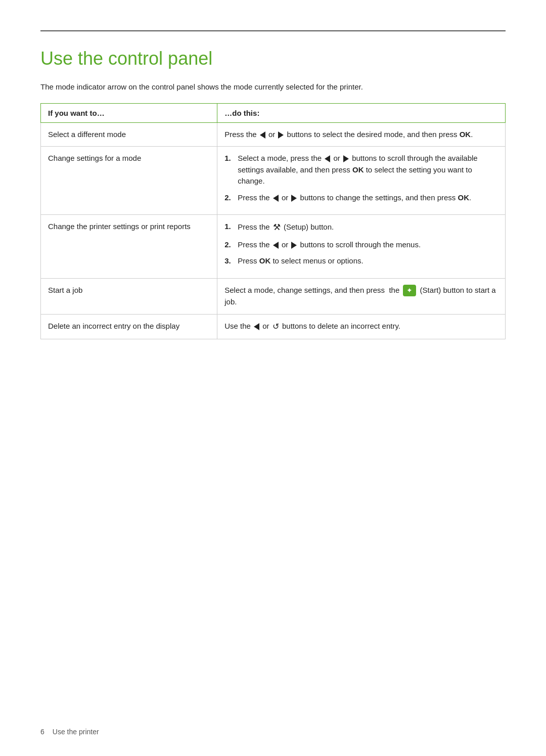 This screenshot has height=756, width=546. I want to click on row-label-start-job: Start a job, so click(129, 296).